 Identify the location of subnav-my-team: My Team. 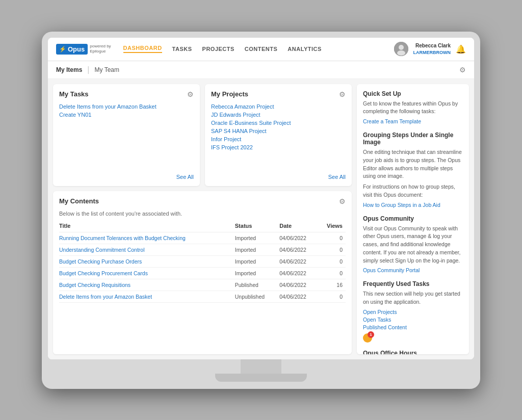
(107, 70).